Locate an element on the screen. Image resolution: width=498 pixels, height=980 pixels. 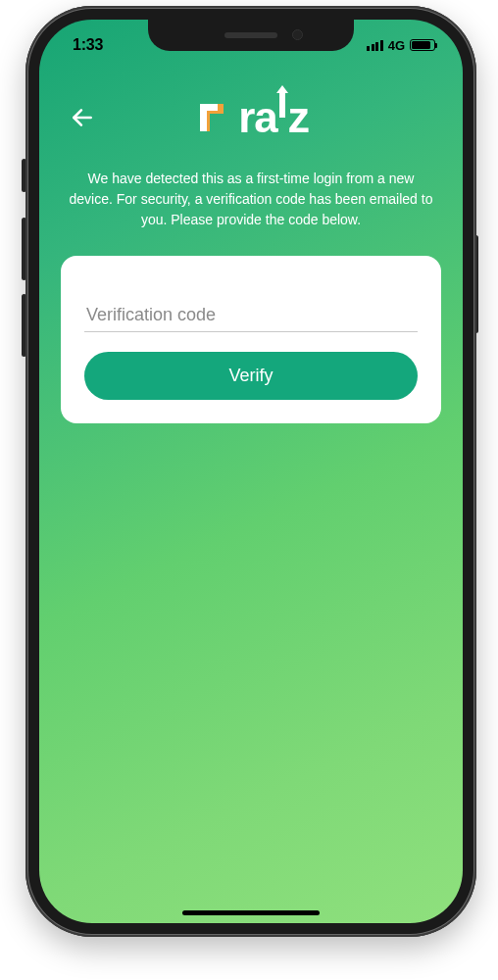
home-indicator is located at coordinates (251, 913).